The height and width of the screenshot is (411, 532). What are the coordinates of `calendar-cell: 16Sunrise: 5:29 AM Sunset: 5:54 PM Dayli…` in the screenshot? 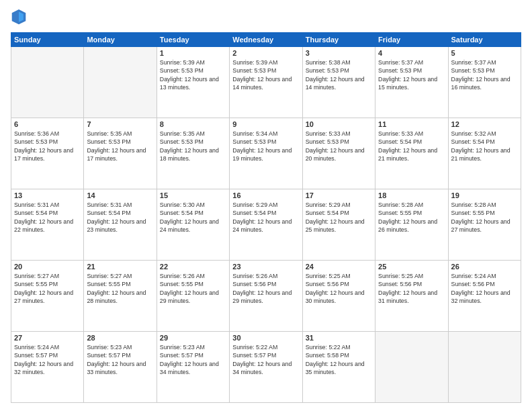 It's located at (266, 225).